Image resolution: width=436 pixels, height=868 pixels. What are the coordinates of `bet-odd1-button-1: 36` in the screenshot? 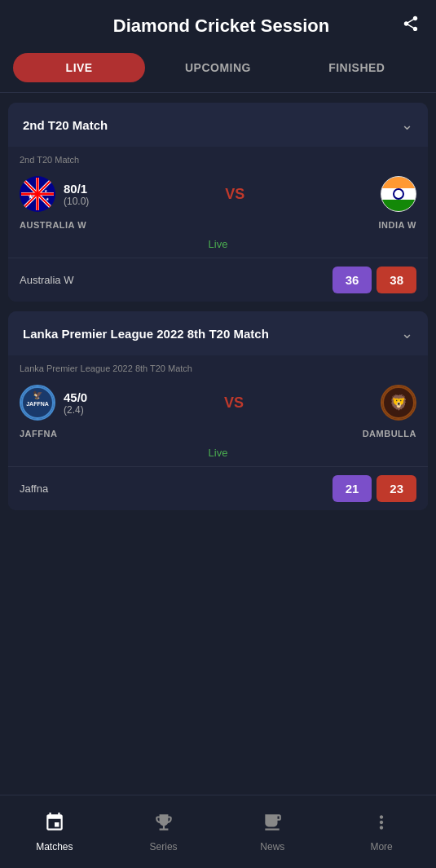 It's located at (352, 280).